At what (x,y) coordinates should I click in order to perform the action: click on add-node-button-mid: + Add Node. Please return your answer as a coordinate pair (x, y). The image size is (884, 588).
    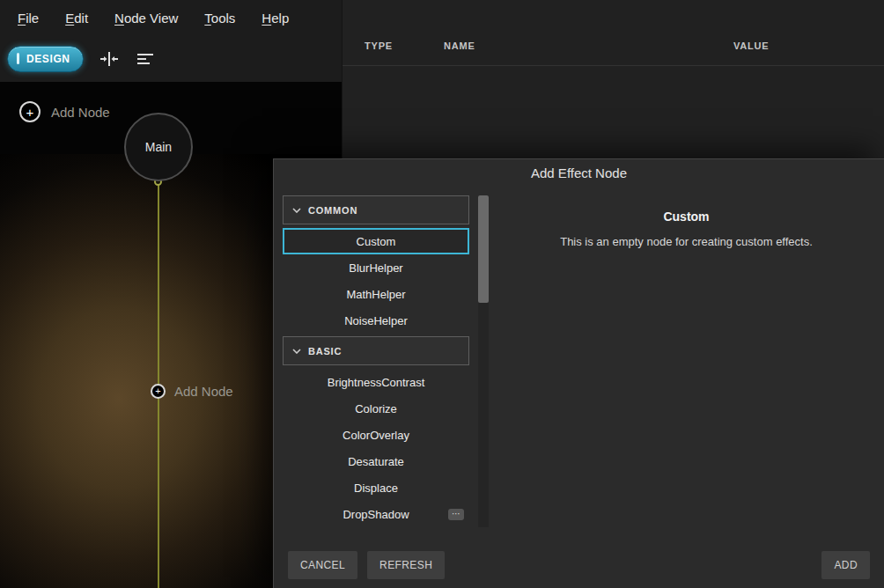
    Looking at the image, I should click on (192, 391).